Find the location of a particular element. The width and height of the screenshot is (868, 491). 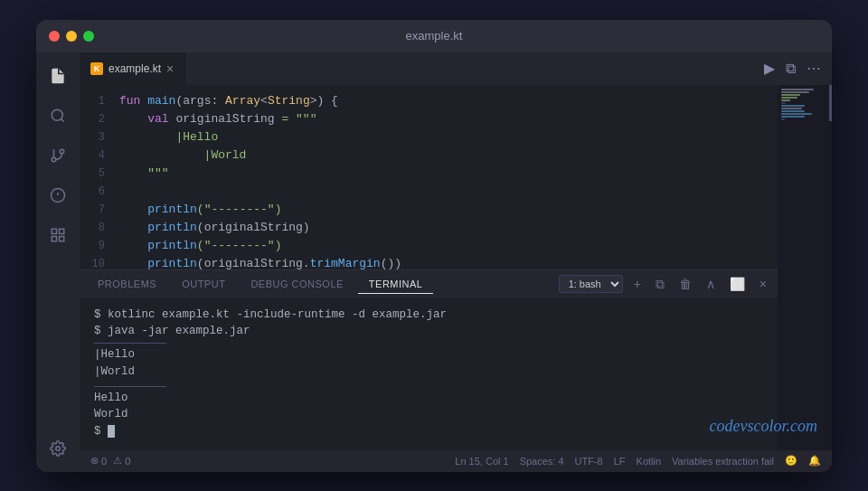

code-line: 4 |World is located at coordinates (429, 156).